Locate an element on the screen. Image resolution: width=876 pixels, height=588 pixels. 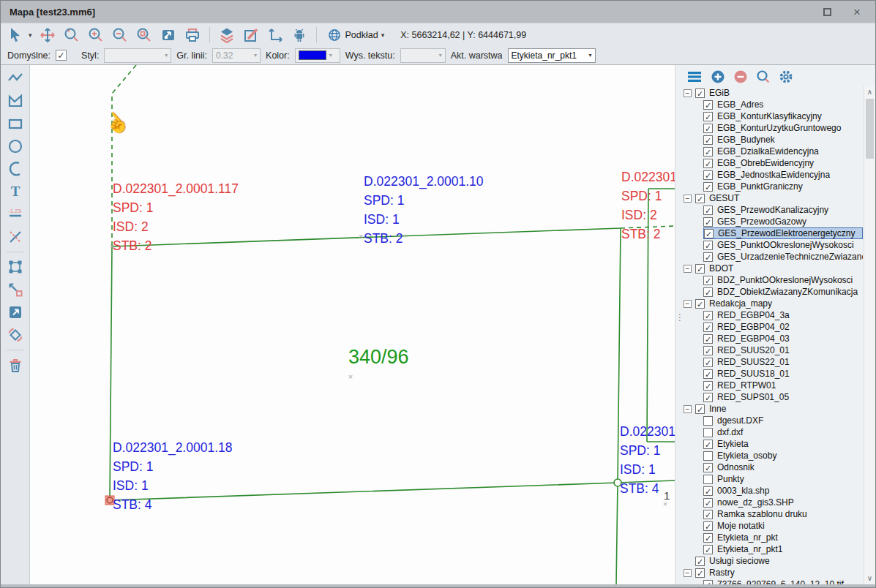
layer-row: ✓RED_SUUS20_01 is located at coordinates (771, 350).